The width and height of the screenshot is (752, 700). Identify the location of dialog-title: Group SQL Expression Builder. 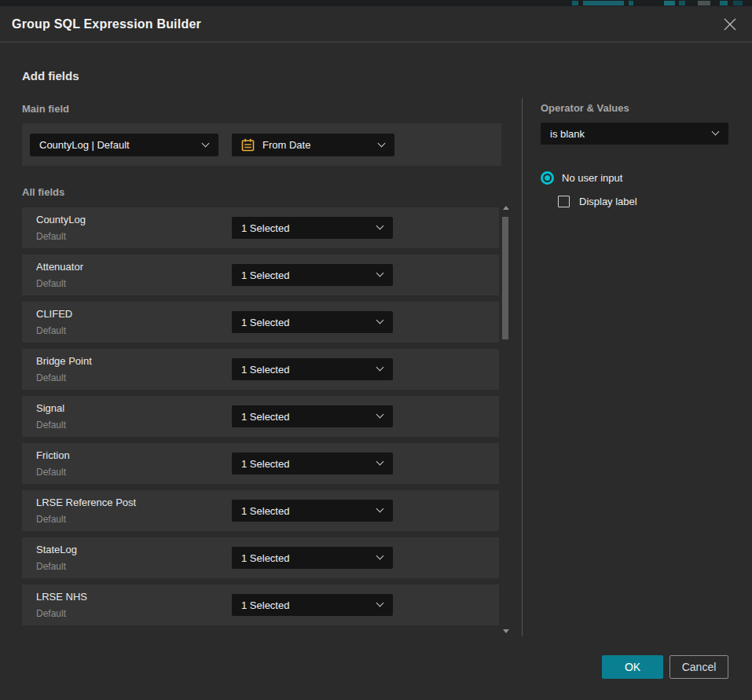
(107, 24).